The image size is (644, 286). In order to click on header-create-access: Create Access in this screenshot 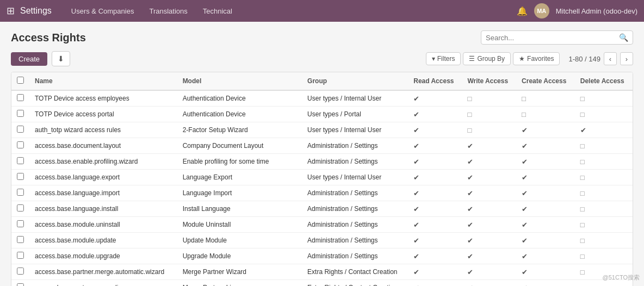, I will do `click(546, 82)`.